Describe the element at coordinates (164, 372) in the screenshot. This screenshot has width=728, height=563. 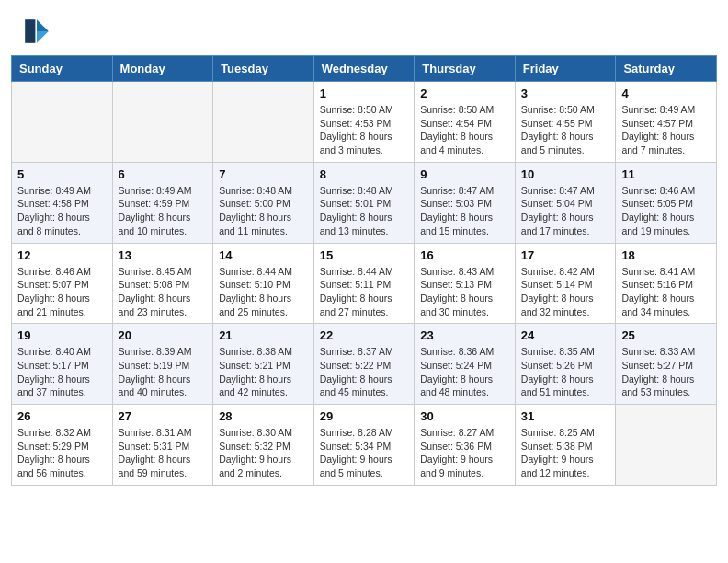
I see `day-info: Sunrise: 8:39 AMSunset: 5:19 PMDaylight:…` at that location.